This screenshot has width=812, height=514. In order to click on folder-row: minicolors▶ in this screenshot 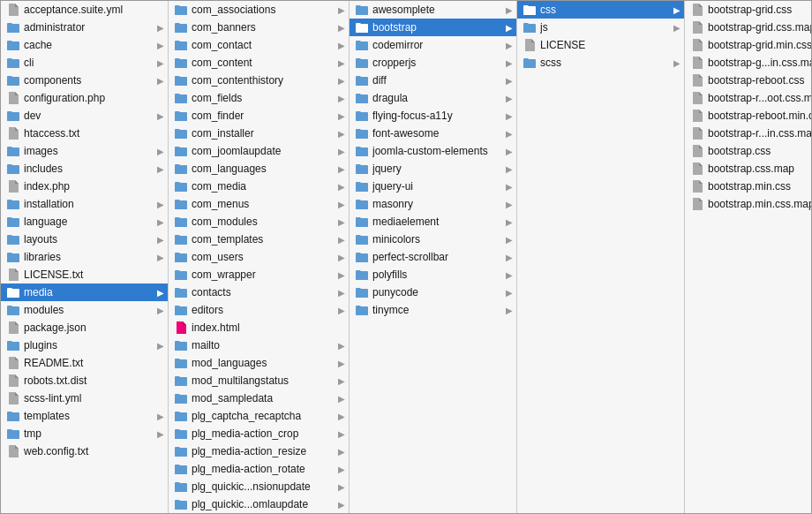, I will do `click(432, 239)`.